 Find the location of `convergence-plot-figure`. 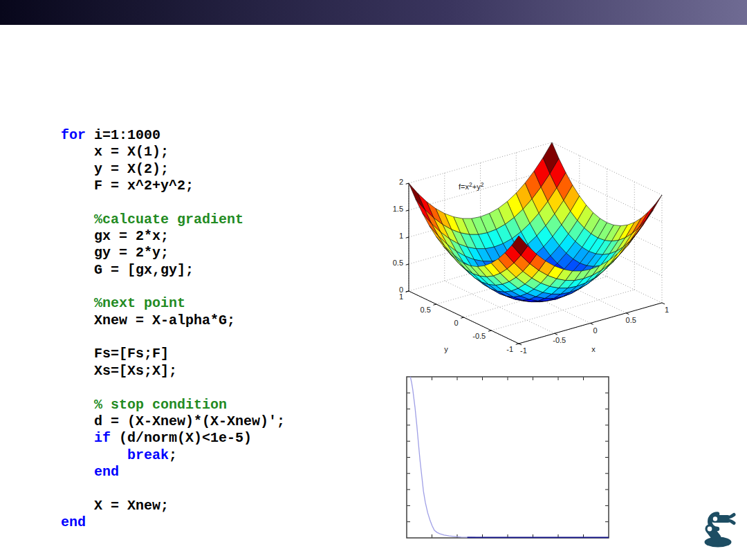

convergence-plot-figure is located at coordinates (508, 458).